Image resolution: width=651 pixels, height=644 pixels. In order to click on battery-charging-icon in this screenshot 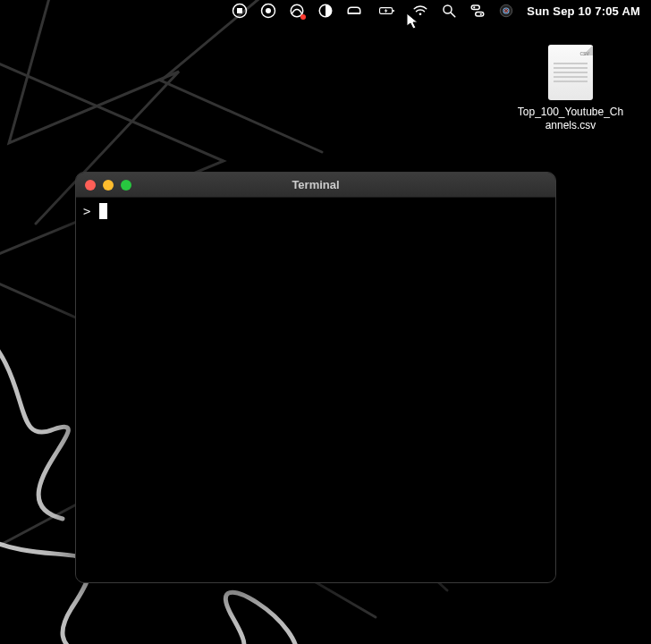, I will do `click(387, 11)`.